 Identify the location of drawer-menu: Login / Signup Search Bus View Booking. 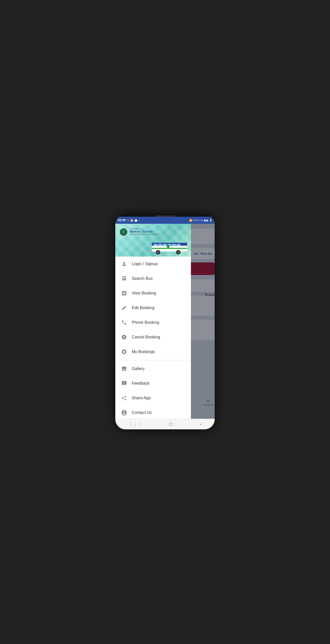
(153, 338).